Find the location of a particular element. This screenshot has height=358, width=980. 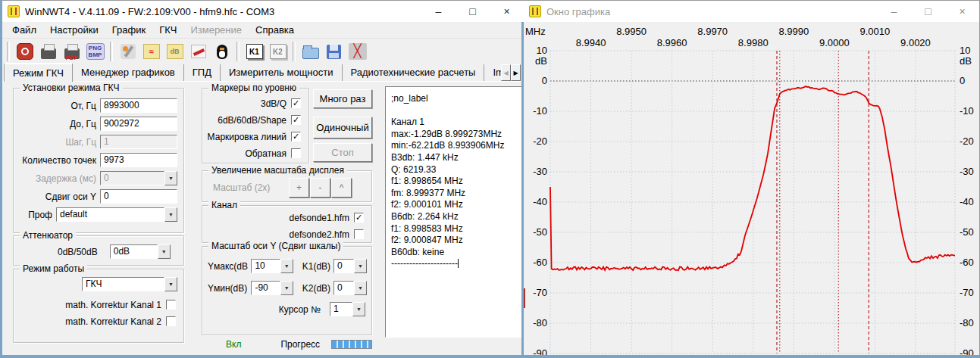

main-titlebar: WinNWT4 - V.4.11.09 - FW:2.109:V00 - hfm… is located at coordinates (263, 11).